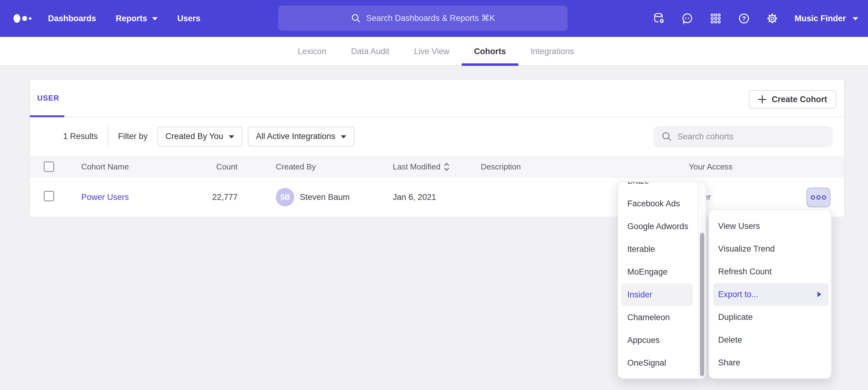 The image size is (868, 390). What do you see at coordinates (813, 197) in the screenshot?
I see `ellipsis-icon` at bounding box center [813, 197].